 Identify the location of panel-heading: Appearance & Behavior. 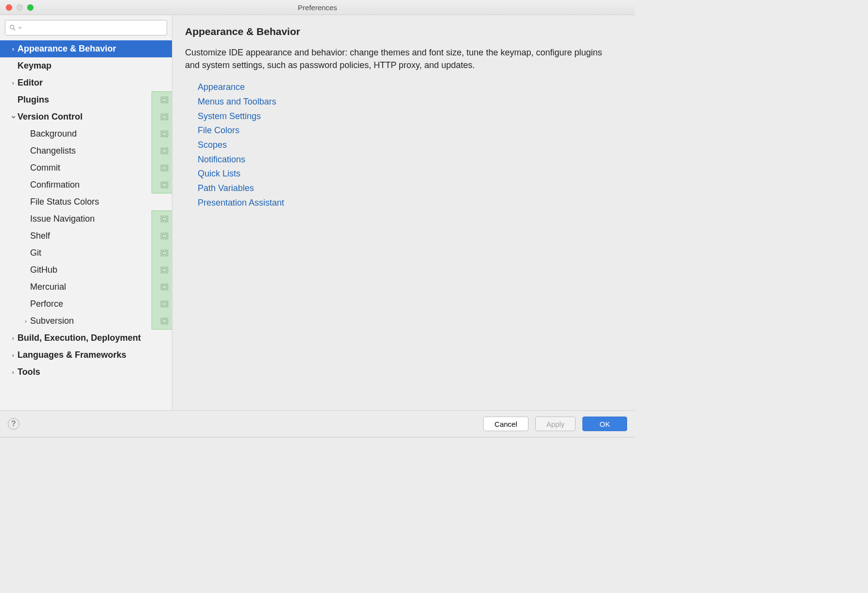
(404, 32).